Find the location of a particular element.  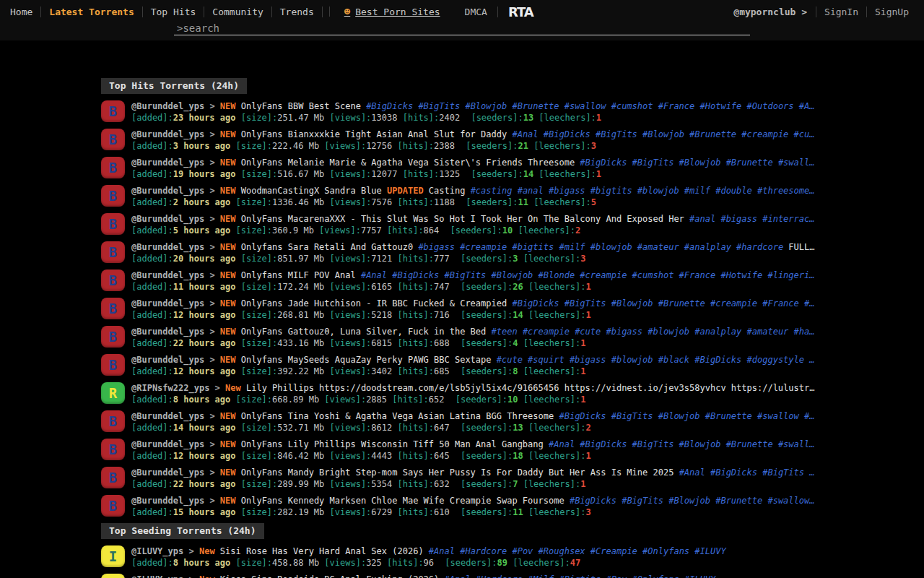

torrent-row: B @Burunddel_yps > NEW OnlyFans Bianxxxk… is located at coordinates (513, 140).